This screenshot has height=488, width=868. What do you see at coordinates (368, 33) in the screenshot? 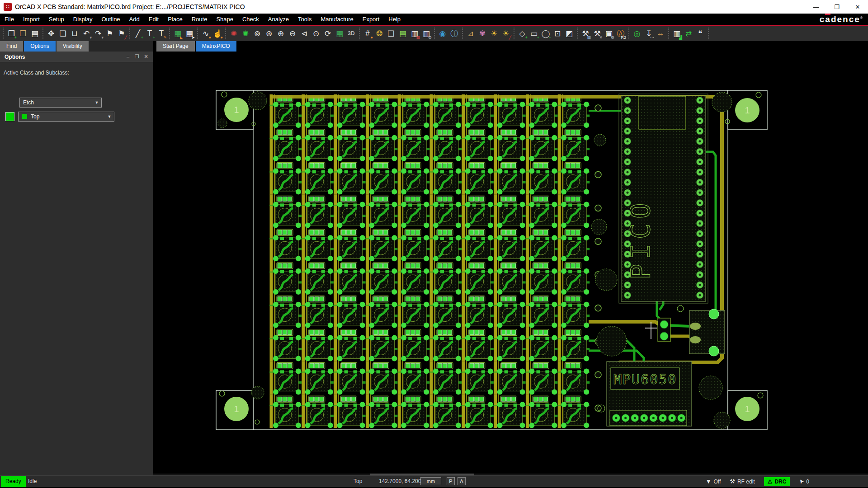
I see `grid-toggle-icon: #●` at bounding box center [368, 33].